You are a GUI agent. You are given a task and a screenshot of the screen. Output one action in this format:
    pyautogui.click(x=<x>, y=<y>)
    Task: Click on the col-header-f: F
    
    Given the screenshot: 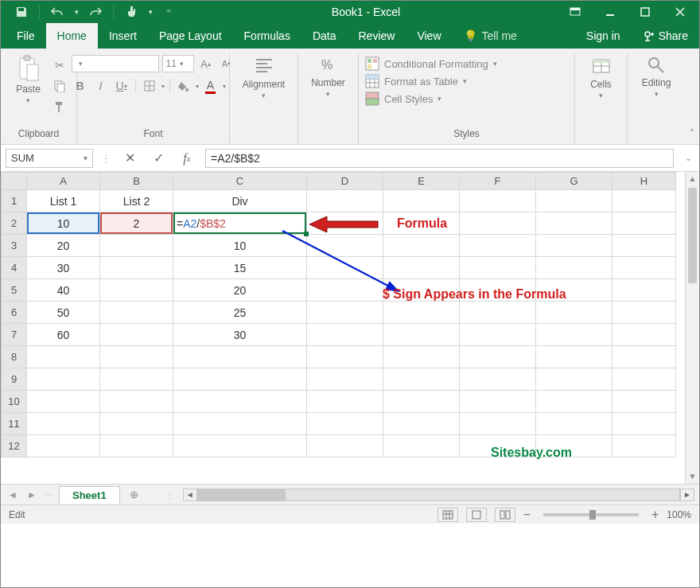 What is the action you would take?
    pyautogui.click(x=498, y=181)
    